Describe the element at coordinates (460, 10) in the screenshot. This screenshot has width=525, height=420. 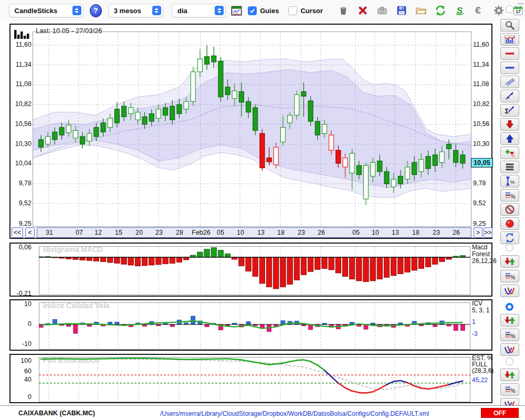
I see `sync-dollar-icon: S` at that location.